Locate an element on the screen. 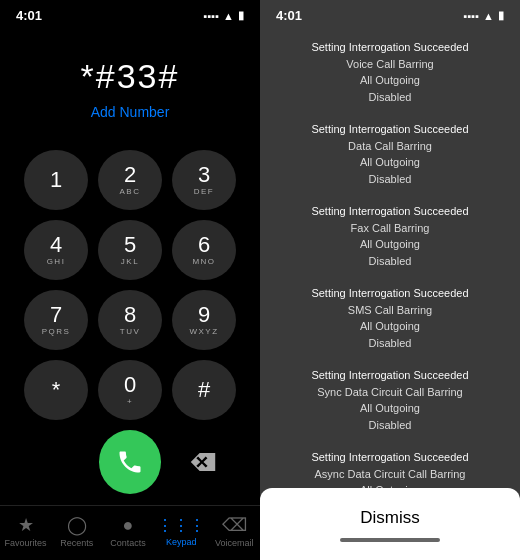 The width and height of the screenshot is (520, 560). contacts-icon: ● is located at coordinates (128, 526).